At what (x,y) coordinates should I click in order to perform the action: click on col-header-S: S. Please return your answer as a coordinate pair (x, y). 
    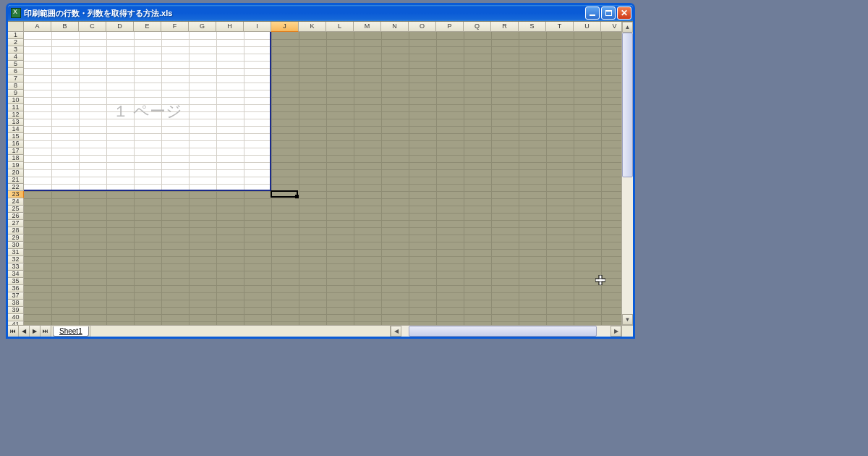
    Looking at the image, I should click on (532, 27).